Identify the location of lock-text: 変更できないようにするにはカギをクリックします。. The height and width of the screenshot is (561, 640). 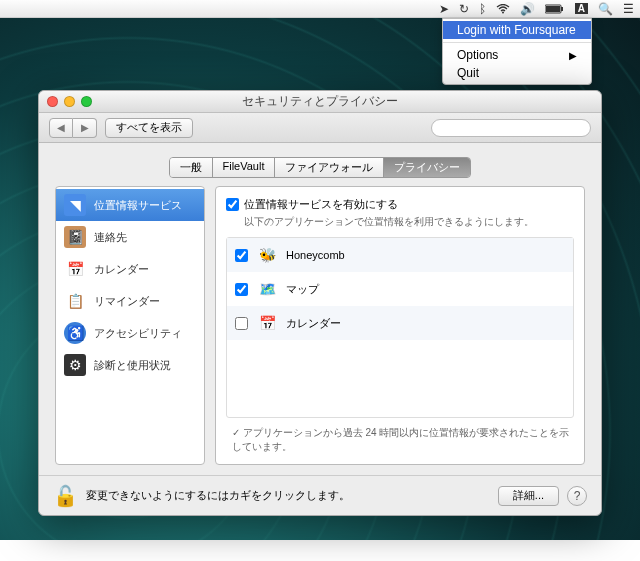
(218, 496).